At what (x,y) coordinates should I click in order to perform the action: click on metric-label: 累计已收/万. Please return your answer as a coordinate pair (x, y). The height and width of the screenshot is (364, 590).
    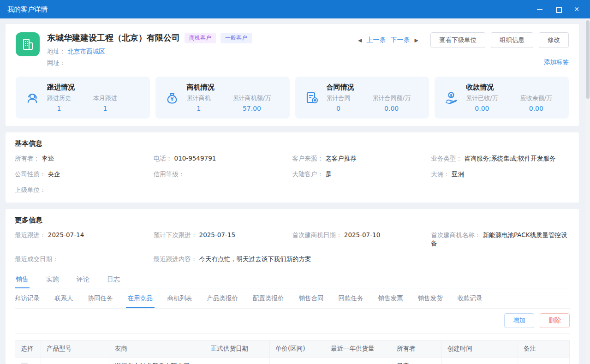
    Looking at the image, I should click on (482, 98).